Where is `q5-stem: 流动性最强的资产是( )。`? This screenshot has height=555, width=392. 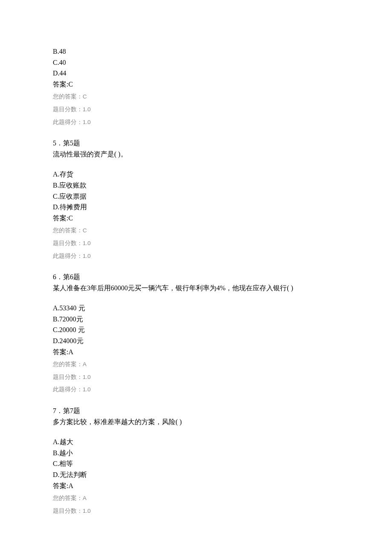
q5-stem: 流动性最强的资产是( )。 is located at coordinates (198, 154).